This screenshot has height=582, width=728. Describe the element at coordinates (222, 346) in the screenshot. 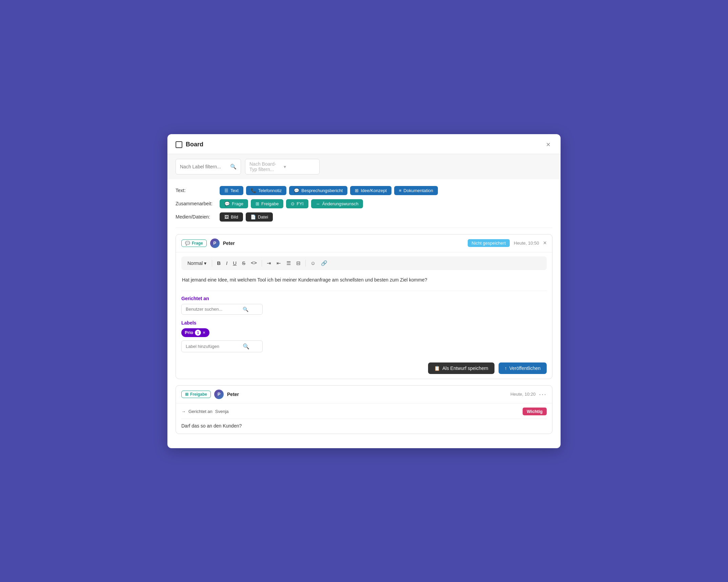

I see `label-add-input: 🔍` at that location.